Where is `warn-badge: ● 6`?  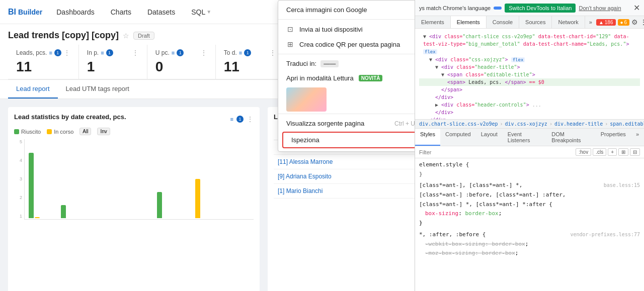
warn-badge: ● 6 is located at coordinates (624, 22).